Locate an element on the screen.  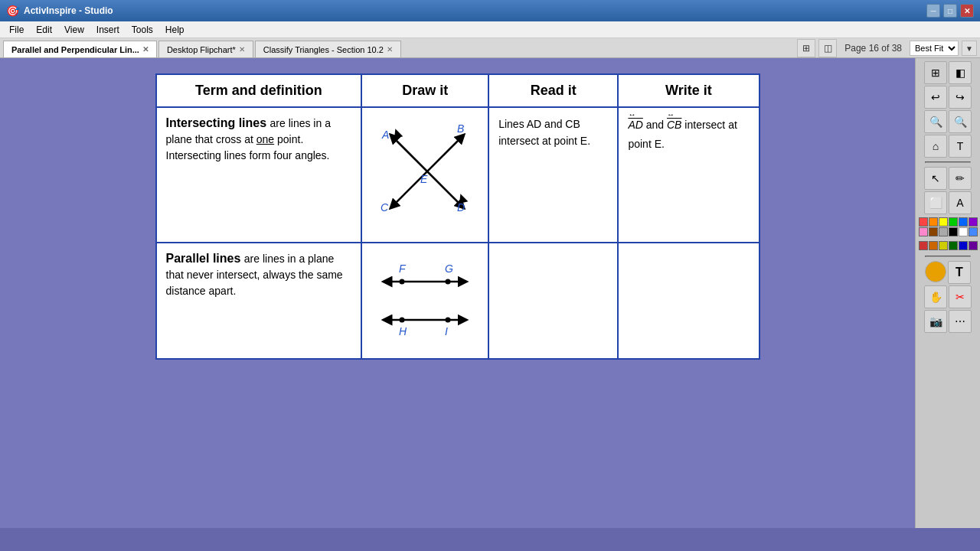
write-cell-parallel is located at coordinates (688, 301).